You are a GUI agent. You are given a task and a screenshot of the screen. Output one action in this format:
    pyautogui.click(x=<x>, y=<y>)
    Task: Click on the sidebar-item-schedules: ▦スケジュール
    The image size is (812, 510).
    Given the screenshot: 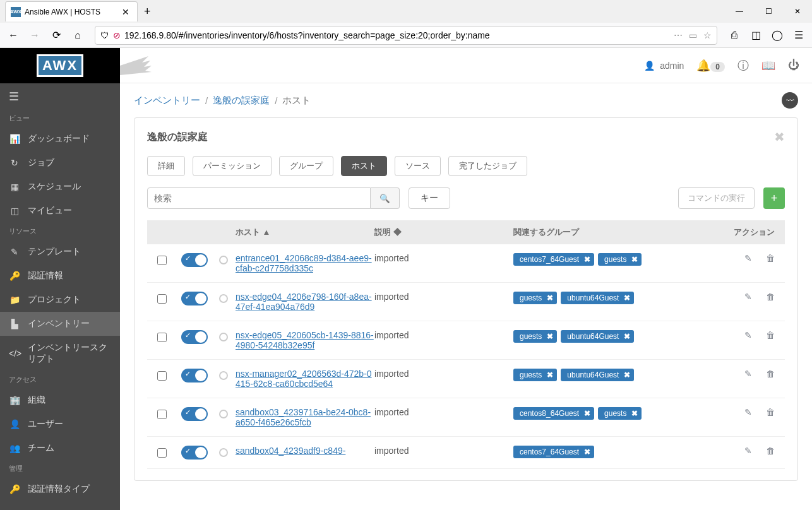 What is the action you would take?
    pyautogui.click(x=60, y=187)
    